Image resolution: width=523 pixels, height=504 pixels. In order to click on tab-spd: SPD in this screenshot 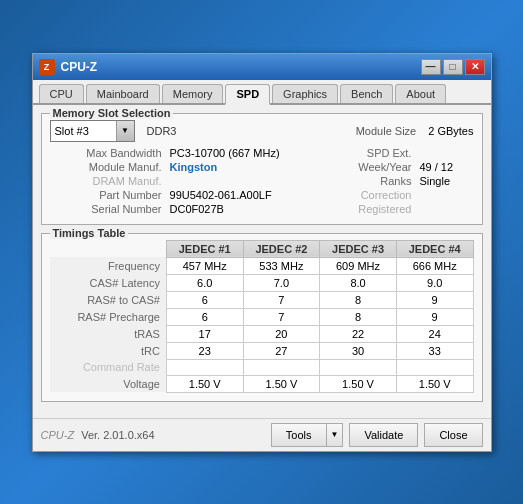, I will do `click(248, 94)`.